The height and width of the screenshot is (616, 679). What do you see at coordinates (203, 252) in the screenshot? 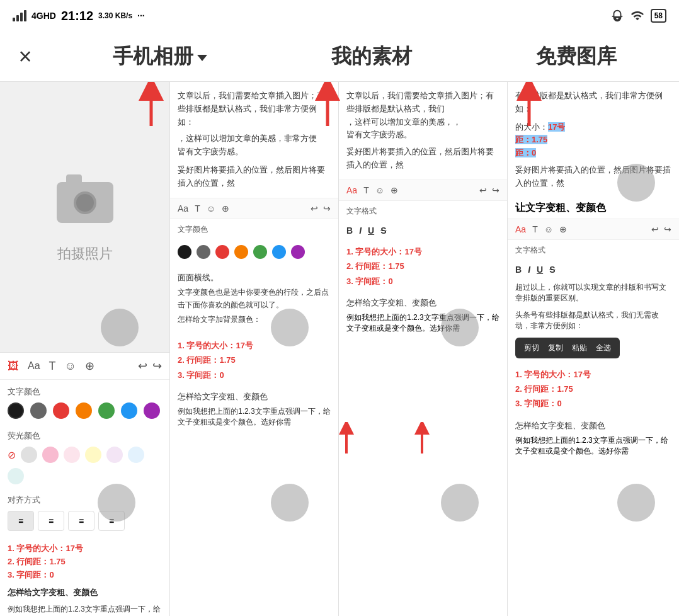
I see `p1-swatch-gray` at bounding box center [203, 252].